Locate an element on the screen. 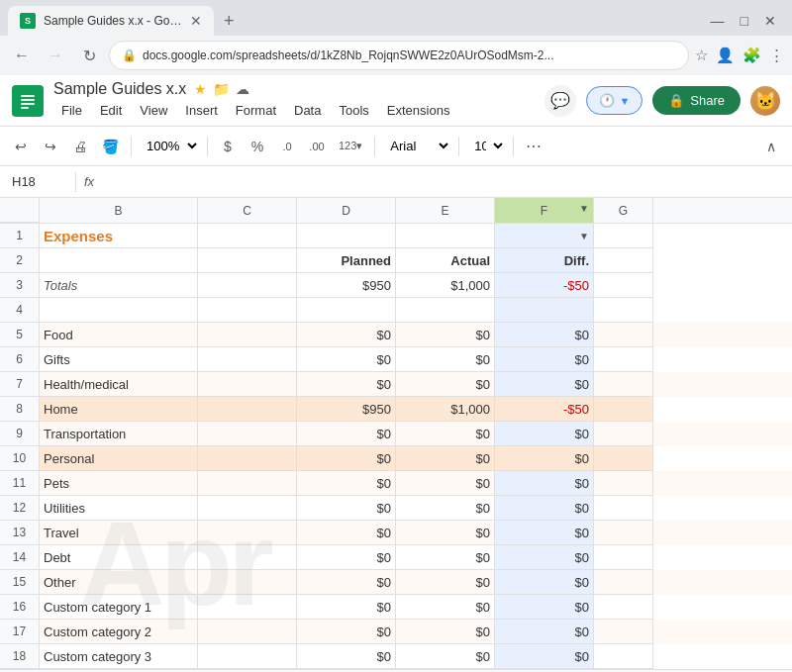 The width and height of the screenshot is (792, 672). row-num-5: 5 is located at coordinates (20, 335).